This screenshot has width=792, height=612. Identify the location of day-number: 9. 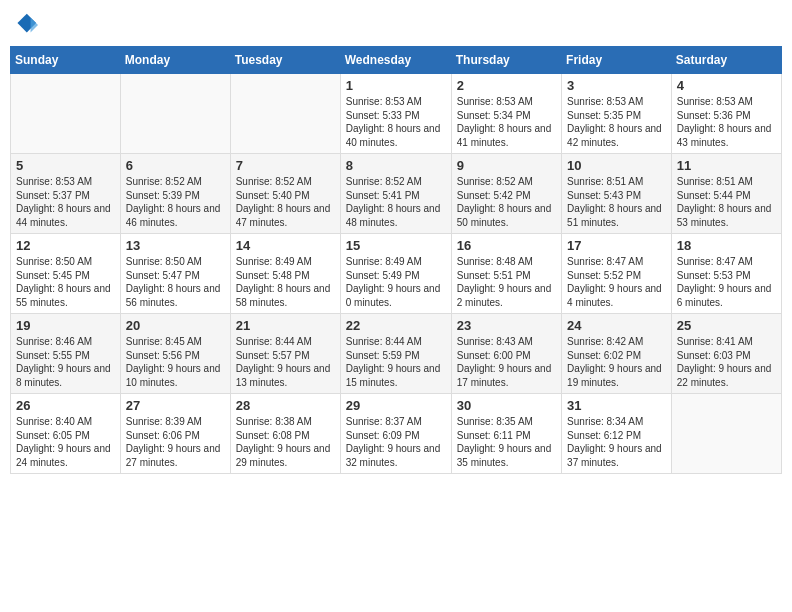
(506, 166).